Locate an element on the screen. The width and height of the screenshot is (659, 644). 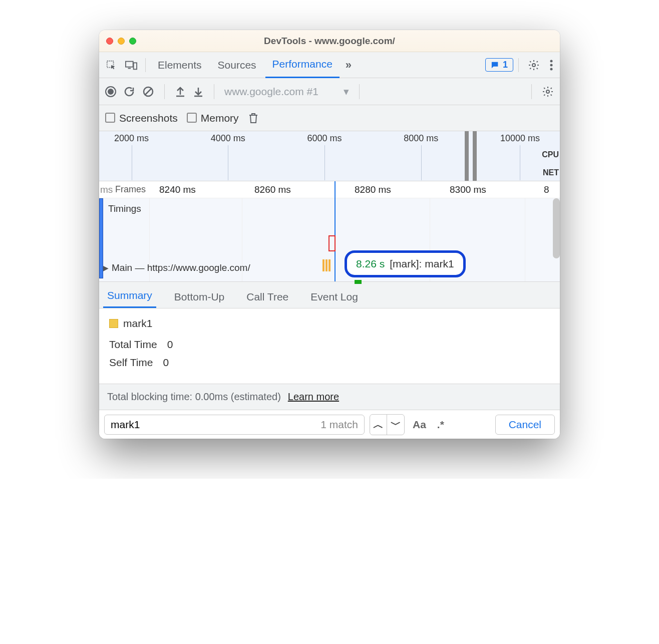
selected-mark-callout: 8.26 s [mark]: mark1 is located at coordinates (405, 264).